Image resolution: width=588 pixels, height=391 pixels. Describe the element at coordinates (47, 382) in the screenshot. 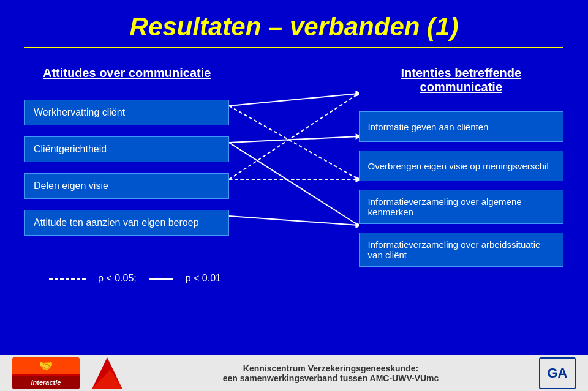

I see `interactie-text: interactie` at that location.